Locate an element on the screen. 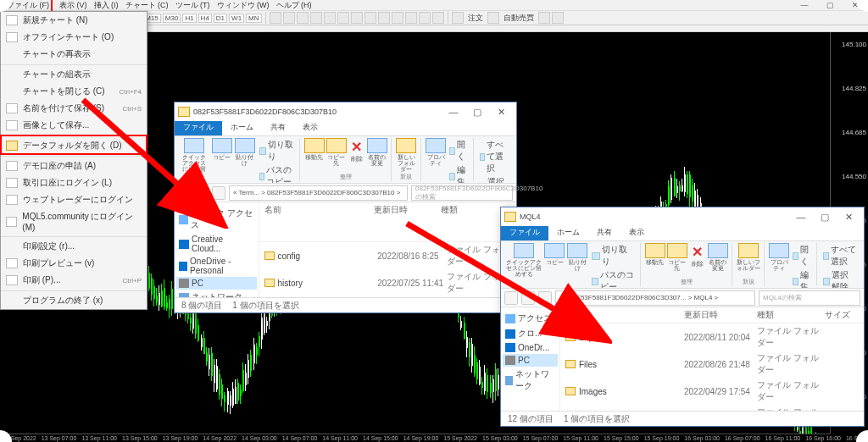 The image size is (868, 442). nav-item: ネットワーク is located at coordinates (217, 293).